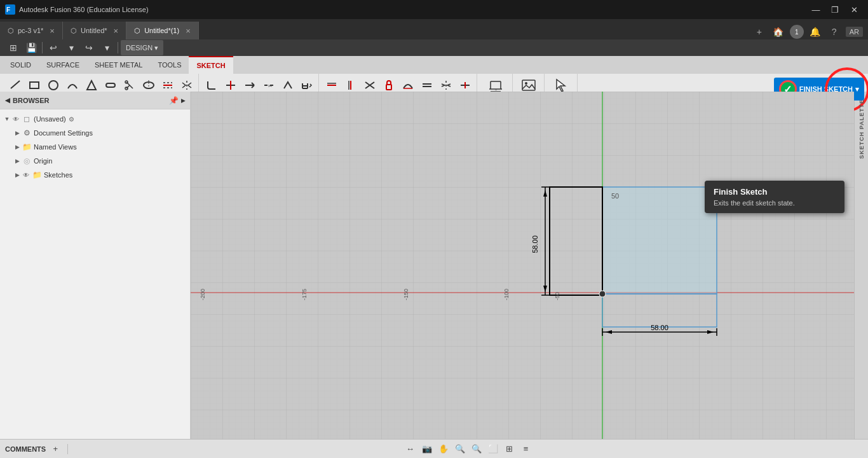  I want to click on svg-text: -50, so click(557, 296).